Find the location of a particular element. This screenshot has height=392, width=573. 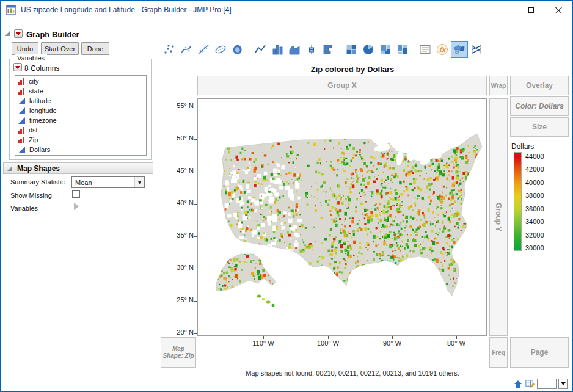

home-icon is located at coordinates (518, 384).